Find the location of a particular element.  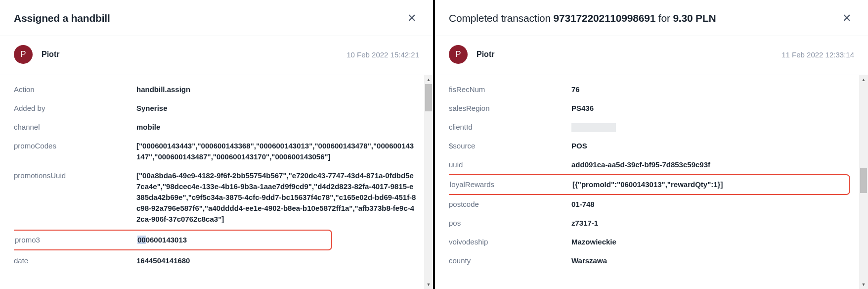

value is located at coordinates (714, 127).